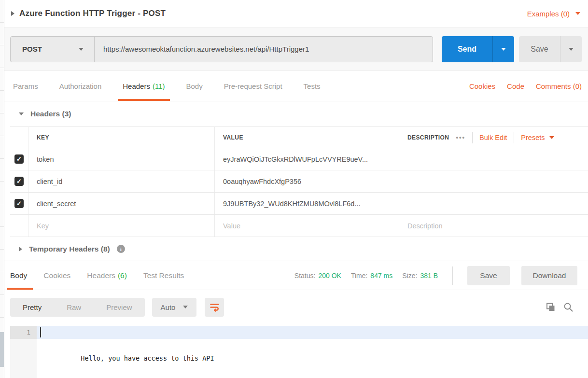 The height and width of the screenshot is (378, 588). Describe the element at coordinates (299, 138) in the screenshot. I see `table-header-row: KEY VALUE DESCRIPTION ••• Bulk Edit Pres…` at that location.